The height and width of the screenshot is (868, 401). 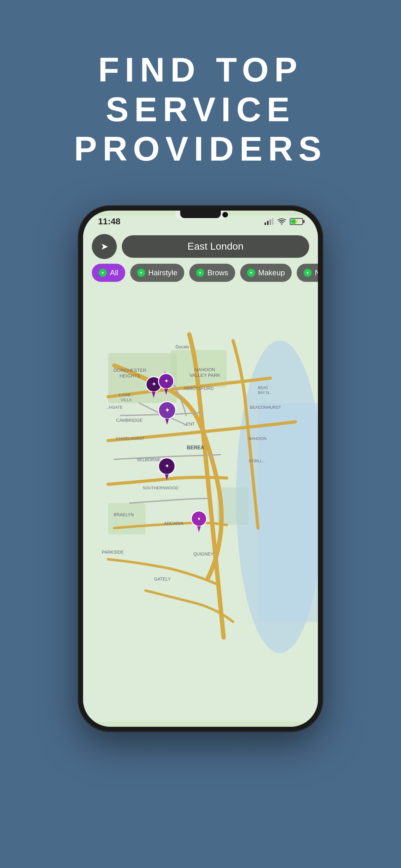 What do you see at coordinates (167, 413) in the screenshot?
I see `map-marker-3: ✦` at bounding box center [167, 413].